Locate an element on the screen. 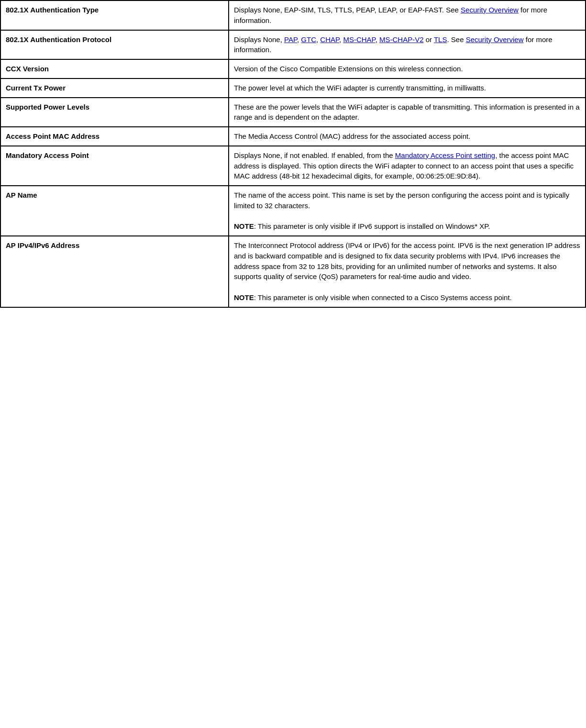  table-row-auth-type: 802.1X Authentication TypeDisplays None,… is located at coordinates (293, 15).